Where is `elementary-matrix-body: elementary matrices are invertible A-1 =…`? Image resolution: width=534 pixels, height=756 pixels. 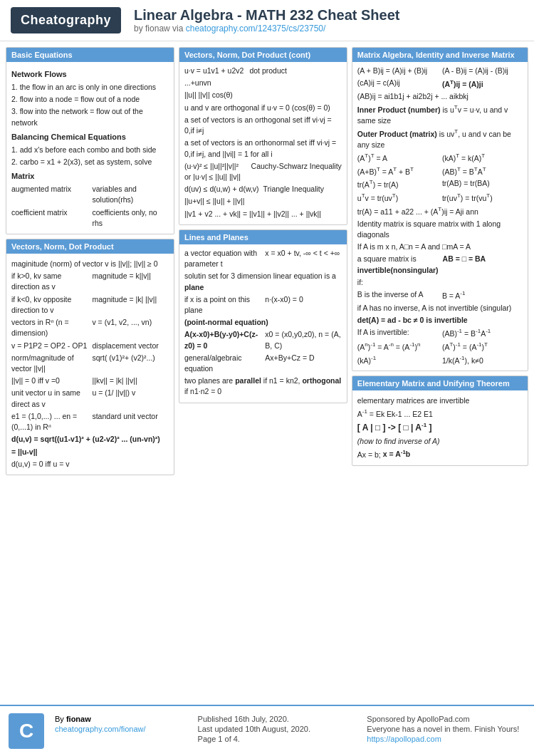 elementary-matrix-body: elementary matrices are invertible A-1 =… is located at coordinates (440, 428).